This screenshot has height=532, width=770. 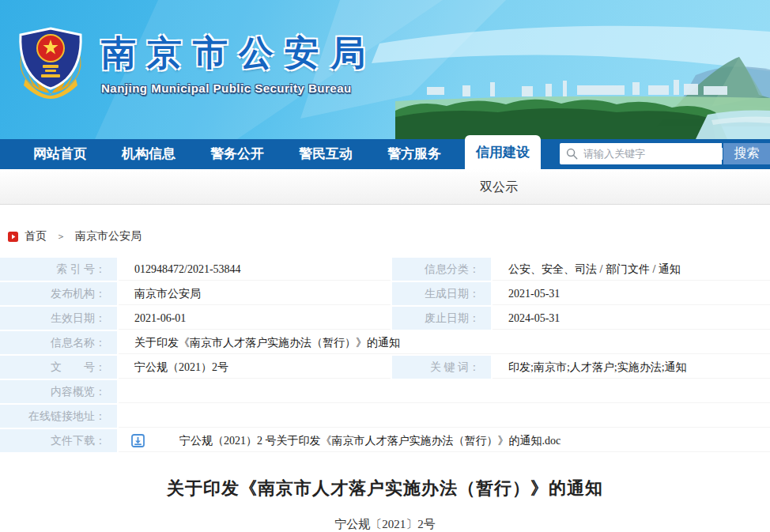 What do you see at coordinates (149, 154) in the screenshot?
I see `nav-item-org-info: 机构信息` at bounding box center [149, 154].